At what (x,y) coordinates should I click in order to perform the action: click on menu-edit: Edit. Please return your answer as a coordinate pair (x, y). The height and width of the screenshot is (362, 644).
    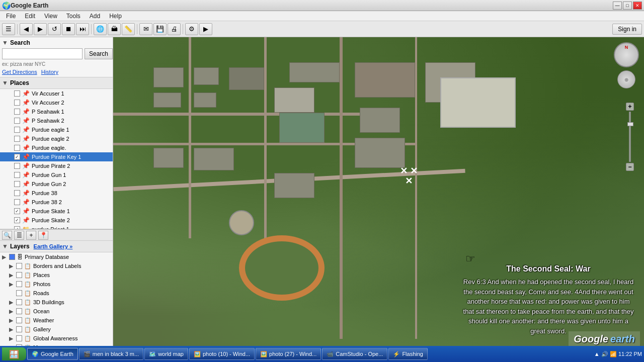
    Looking at the image, I should click on (30, 16).